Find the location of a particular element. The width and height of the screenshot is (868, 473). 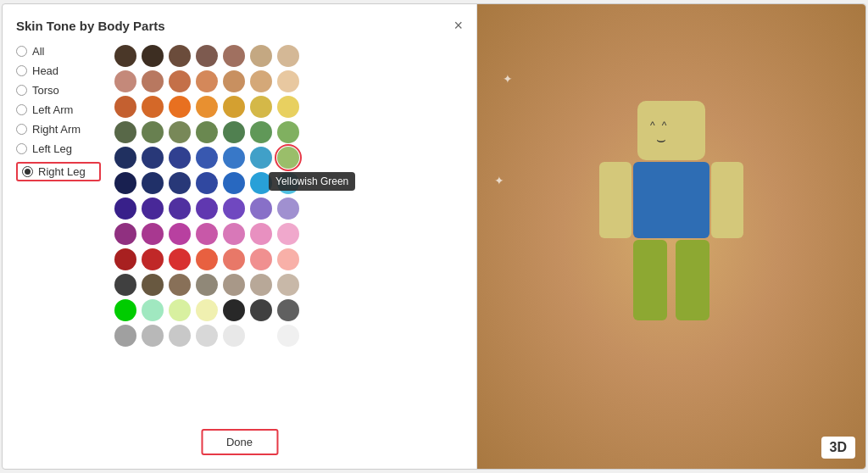

body-part-right-arm: Right Arm is located at coordinates (58, 129).